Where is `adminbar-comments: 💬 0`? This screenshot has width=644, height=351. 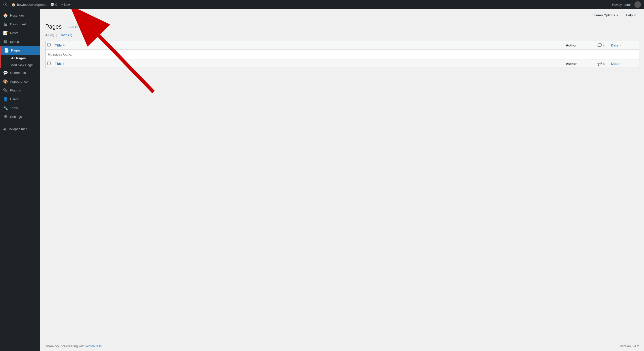
adminbar-comments: 💬 0 is located at coordinates (54, 5).